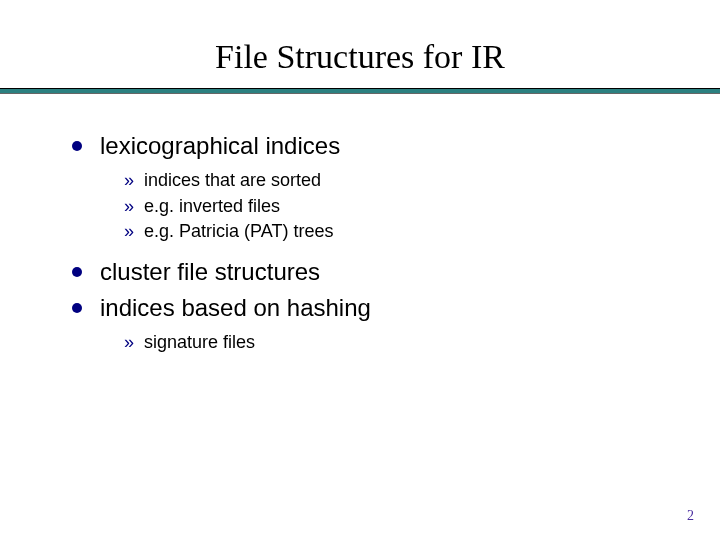  What do you see at coordinates (392, 342) in the screenshot?
I see `sub-list: » signature files` at bounding box center [392, 342].